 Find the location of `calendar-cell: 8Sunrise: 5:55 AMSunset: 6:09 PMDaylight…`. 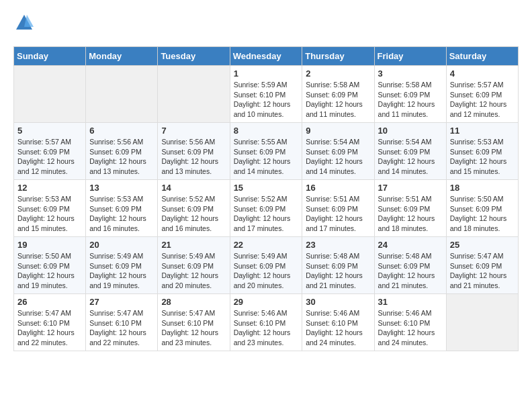

calendar-cell: 8Sunrise: 5:55 AMSunset: 6:09 PMDaylight… is located at coordinates (266, 152).